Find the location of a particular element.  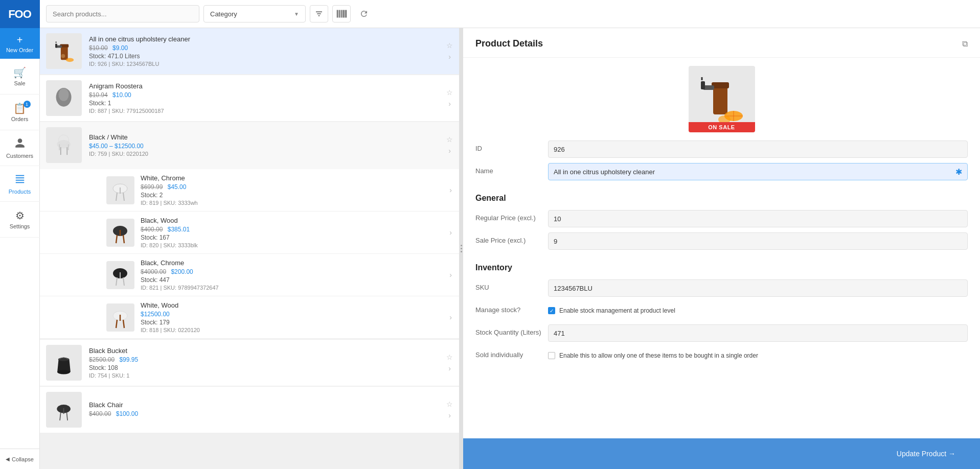

general-title: General is located at coordinates (722, 198).